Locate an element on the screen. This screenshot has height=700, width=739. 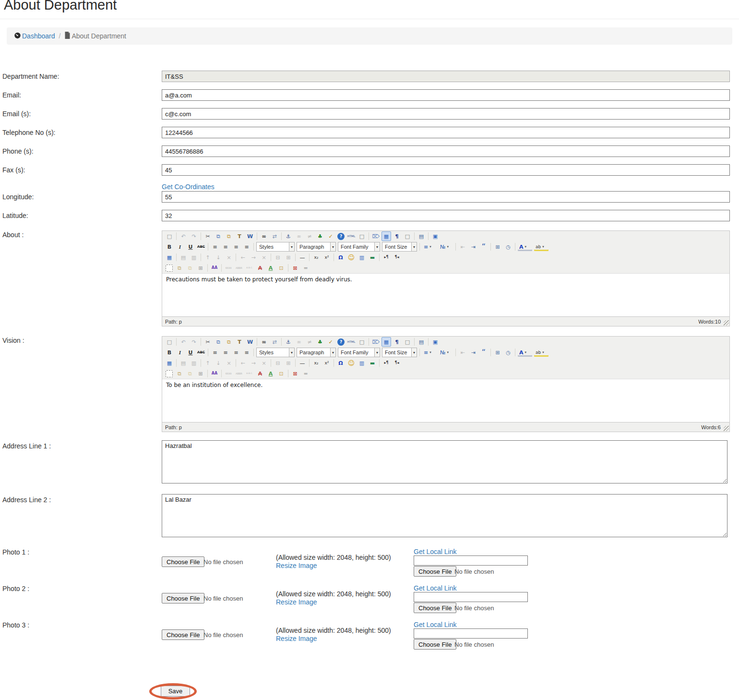
save-button: Save is located at coordinates (176, 691).